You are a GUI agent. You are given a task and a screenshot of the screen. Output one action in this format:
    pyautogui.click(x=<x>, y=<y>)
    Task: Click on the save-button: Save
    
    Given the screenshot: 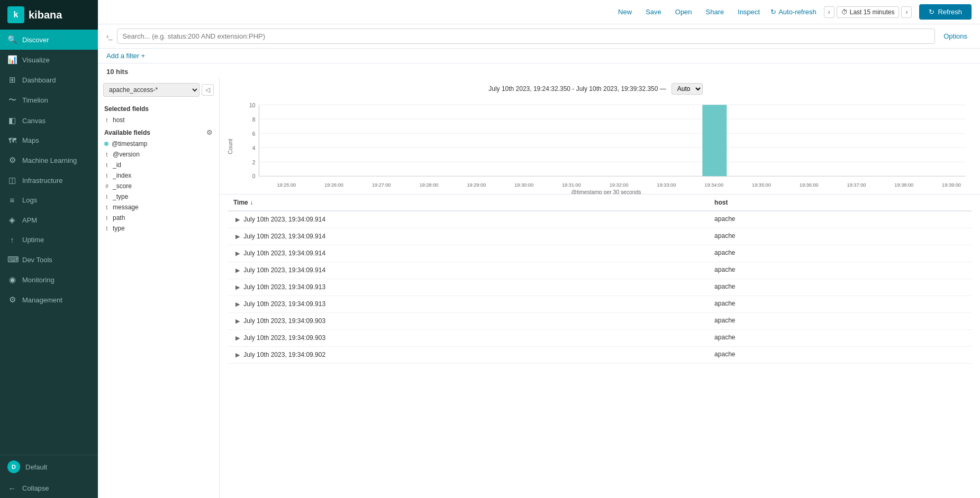 What is the action you would take?
    pyautogui.click(x=654, y=12)
    